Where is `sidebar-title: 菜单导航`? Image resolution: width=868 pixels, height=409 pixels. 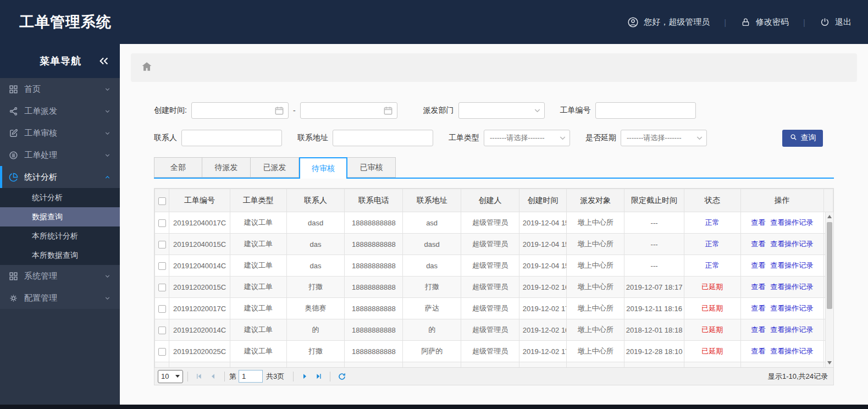 sidebar-title: 菜单导航 is located at coordinates (60, 61).